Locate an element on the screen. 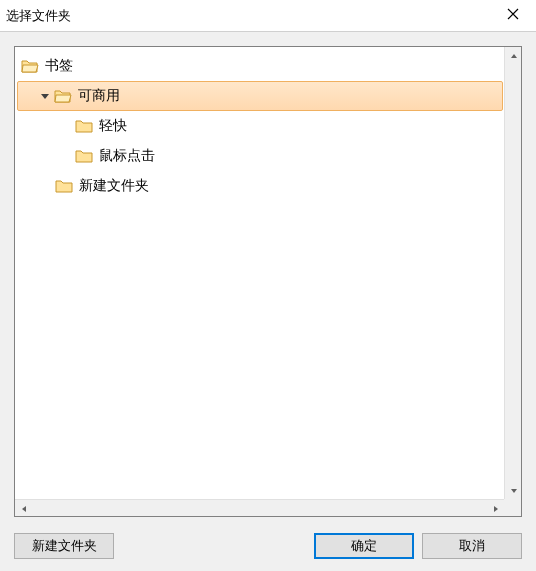 The width and height of the screenshot is (536, 571). tree-label: 鼠标点击 is located at coordinates (127, 156).